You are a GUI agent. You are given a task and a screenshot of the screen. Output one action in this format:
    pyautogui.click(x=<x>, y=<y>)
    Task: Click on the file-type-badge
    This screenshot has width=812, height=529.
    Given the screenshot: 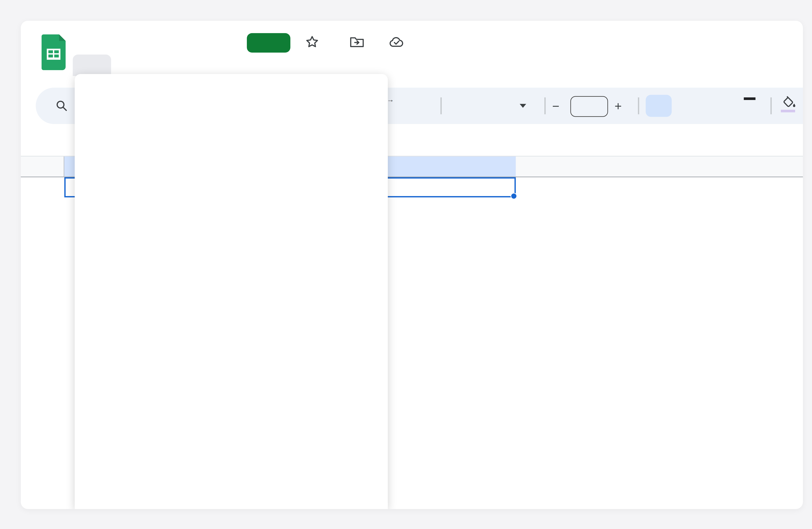 What is the action you would take?
    pyautogui.click(x=269, y=43)
    